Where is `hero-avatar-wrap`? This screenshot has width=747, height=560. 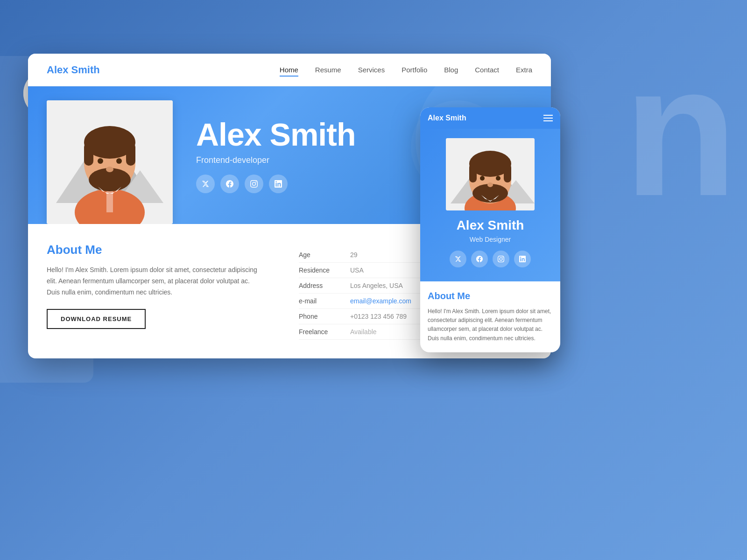 hero-avatar-wrap is located at coordinates (110, 162).